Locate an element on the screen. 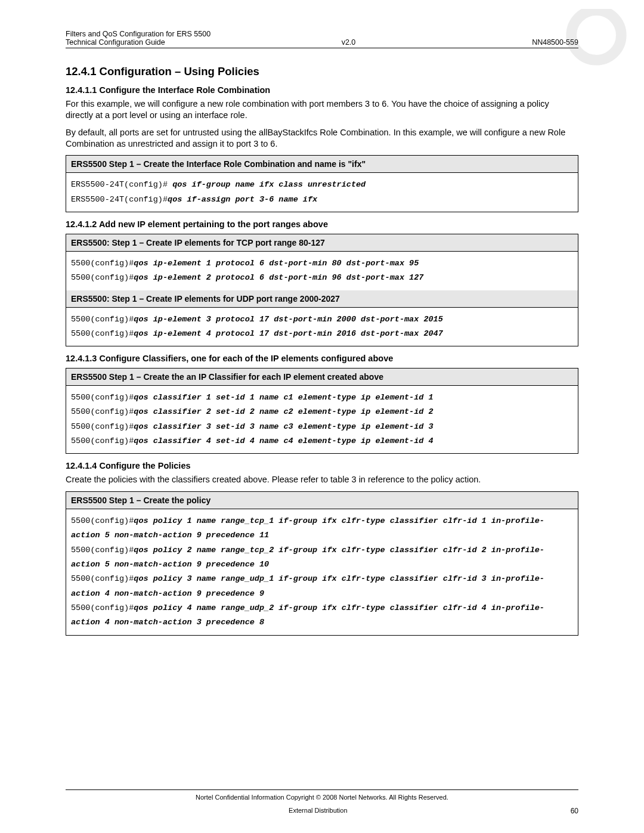 The width and height of the screenshot is (644, 833). s3-step-body: 5500(config)#qos classifier 1 set-id 1 n… is located at coordinates (322, 420).